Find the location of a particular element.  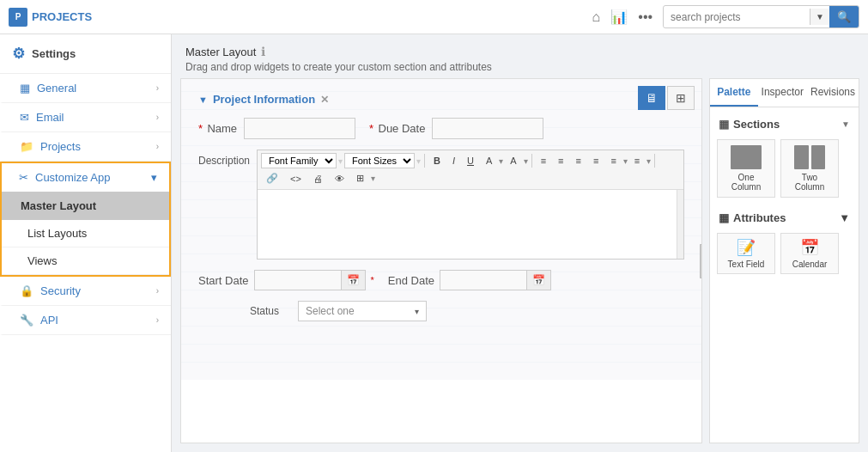

two-column-card: Two Column is located at coordinates (810, 168).